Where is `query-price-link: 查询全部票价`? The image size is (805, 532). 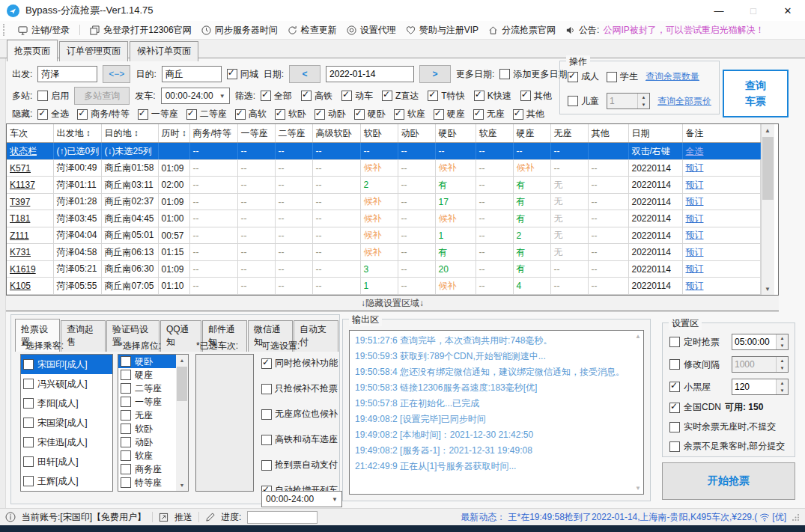 query-price-link: 查询全部票价 is located at coordinates (684, 102).